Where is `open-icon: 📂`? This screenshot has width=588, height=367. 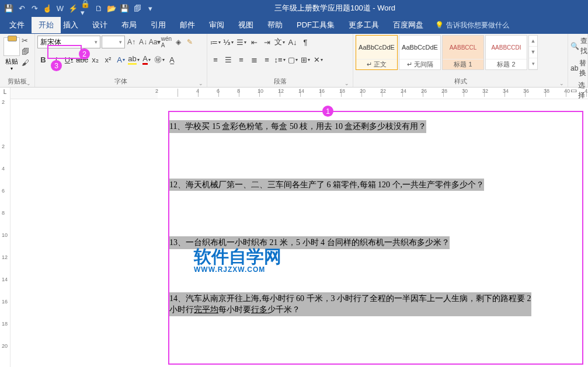 open-icon: 📂 is located at coordinates (112, 8).